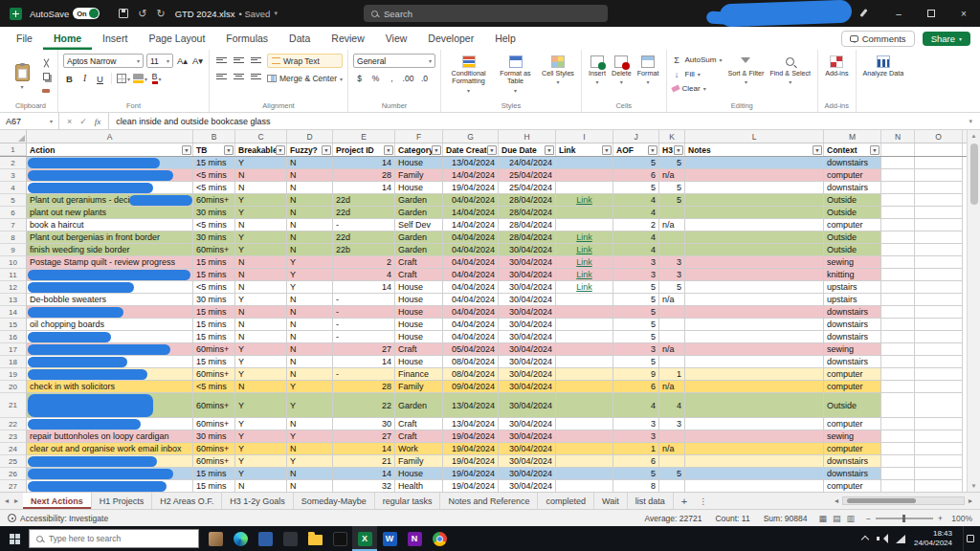 This screenshot has width=980, height=551. I want to click on cell-L19, so click(754, 375).